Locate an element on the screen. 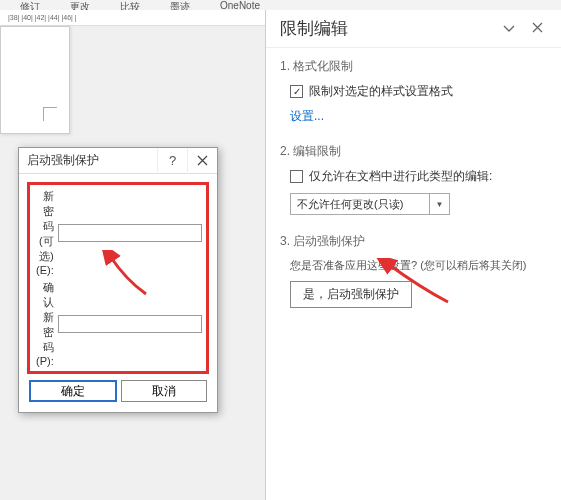 The height and width of the screenshot is (500, 561). cancel-button: 取消 is located at coordinates (164, 391).